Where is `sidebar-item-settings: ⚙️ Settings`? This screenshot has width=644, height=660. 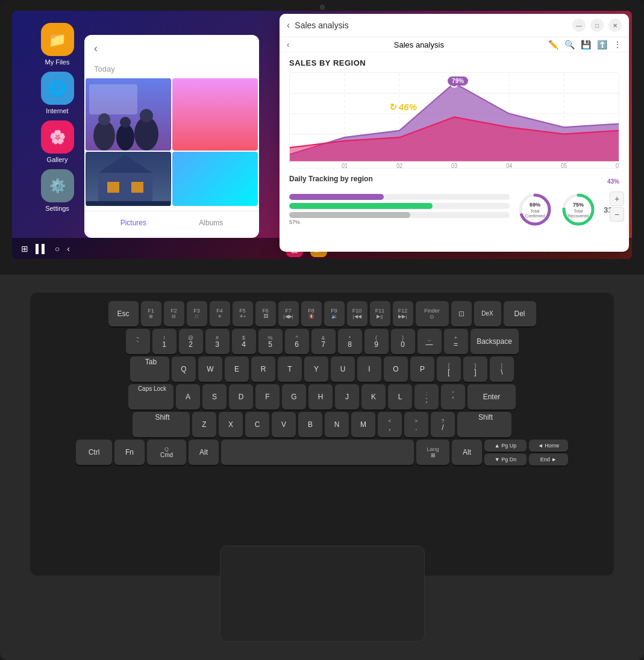
sidebar-item-settings: ⚙️ Settings is located at coordinates (58, 190).